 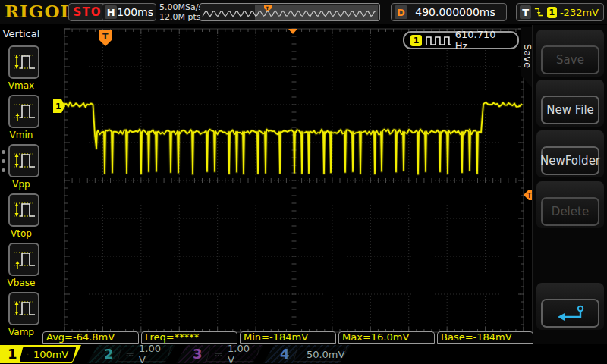 What do you see at coordinates (539, 12) in the screenshot?
I see `falling-edge-icon` at bounding box center [539, 12].